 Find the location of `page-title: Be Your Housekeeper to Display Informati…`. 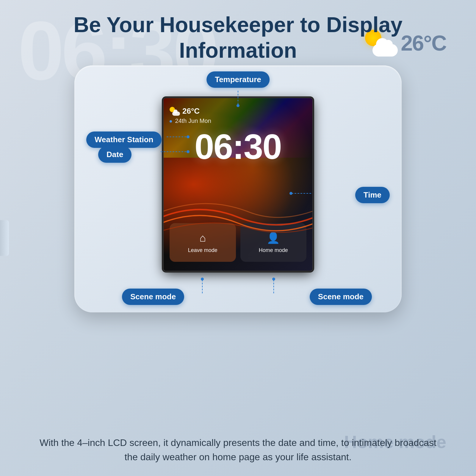

page-title: Be Your Housekeeper to Display Informati… is located at coordinates (238, 37).